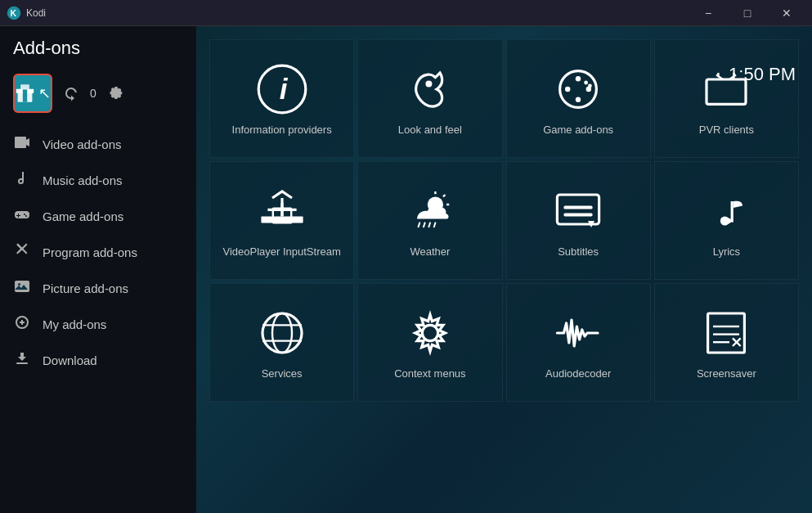 This screenshot has width=812, height=513. I want to click on titlebar-app-name: Kodi, so click(36, 13).